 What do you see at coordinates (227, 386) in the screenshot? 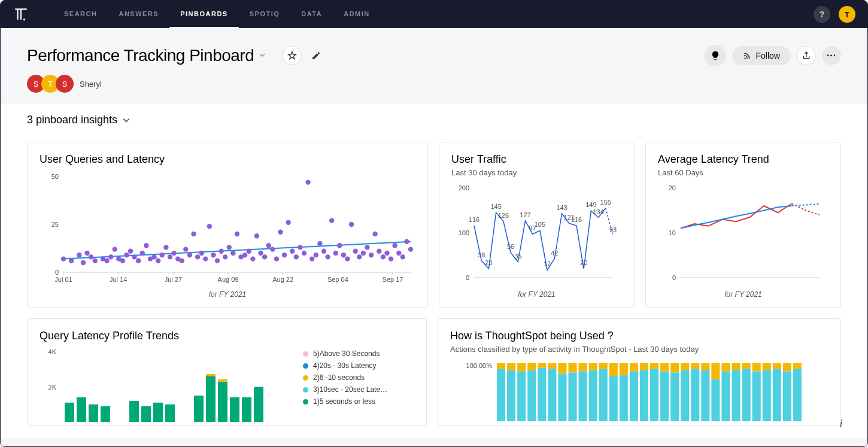
I see `chart-latency-profile: 2K4K 5)Above 30 Seconds4)20s - 30s Laten…` at bounding box center [227, 386].